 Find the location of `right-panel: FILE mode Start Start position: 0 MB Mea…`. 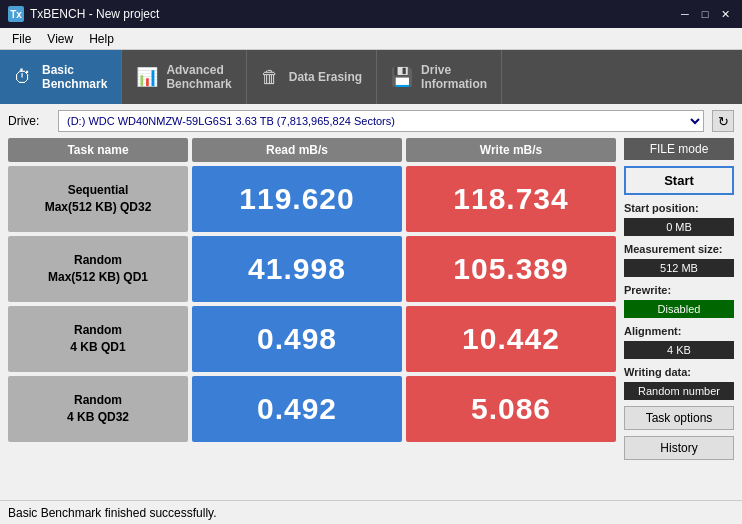

right-panel: FILE mode Start Start position: 0 MB Mea… is located at coordinates (679, 316).